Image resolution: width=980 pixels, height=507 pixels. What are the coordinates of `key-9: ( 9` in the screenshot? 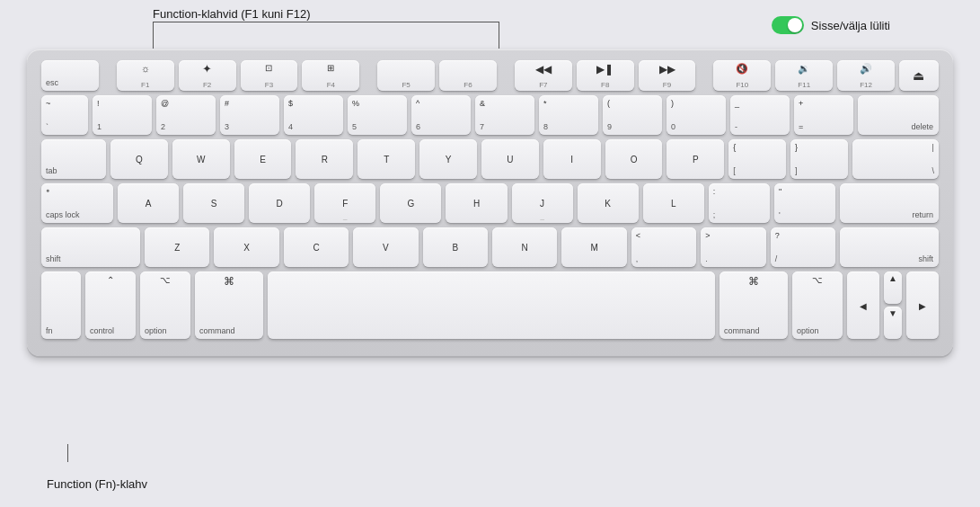 It's located at (632, 115).